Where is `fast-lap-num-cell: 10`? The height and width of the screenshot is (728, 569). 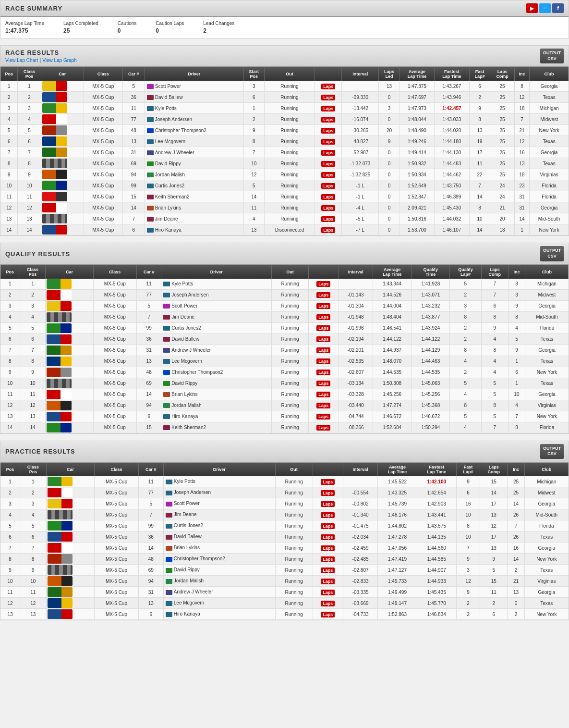
fast-lap-num-cell: 10 is located at coordinates (468, 515).